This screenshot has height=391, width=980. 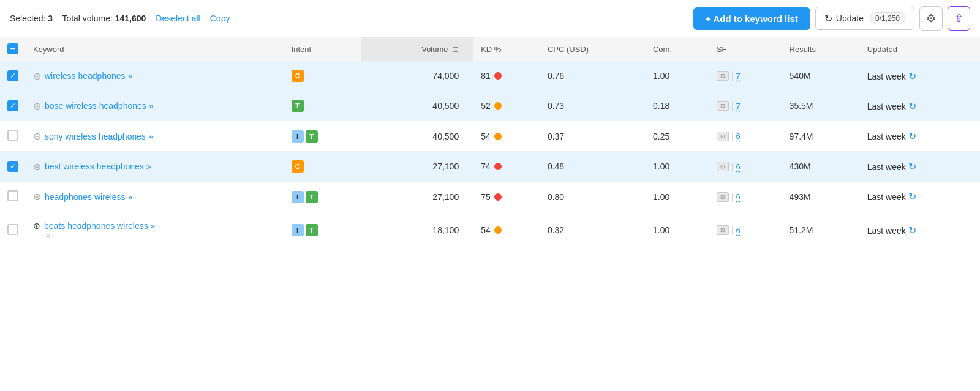 What do you see at coordinates (865, 18) in the screenshot?
I see `update-button: ↻ Update 0/1,250` at bounding box center [865, 18].